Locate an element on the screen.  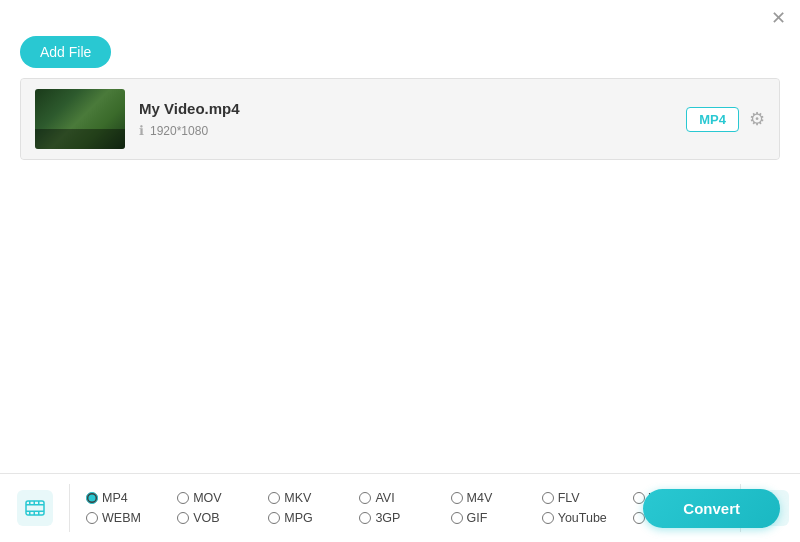
settings-icon: ⚙ is located at coordinates (757, 119).